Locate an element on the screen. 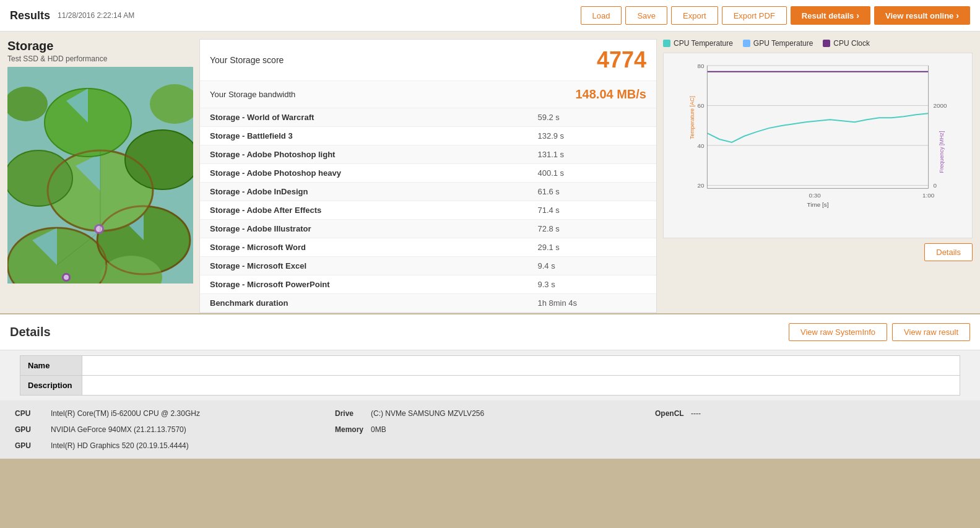 Image resolution: width=980 pixels, height=528 pixels. svg-text: Frequency [MHz] is located at coordinates (942, 152).